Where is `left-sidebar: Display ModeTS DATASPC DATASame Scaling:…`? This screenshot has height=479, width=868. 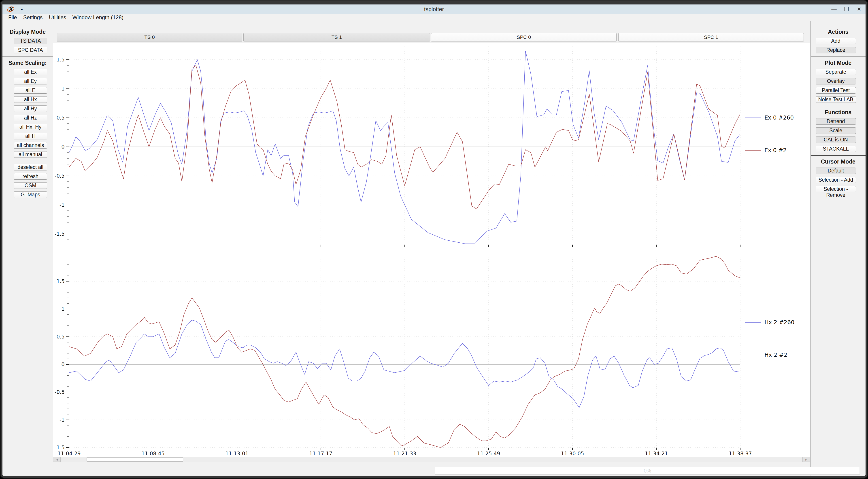
left-sidebar: Display ModeTS DATASPC DATASame Scaling:… is located at coordinates (28, 248).